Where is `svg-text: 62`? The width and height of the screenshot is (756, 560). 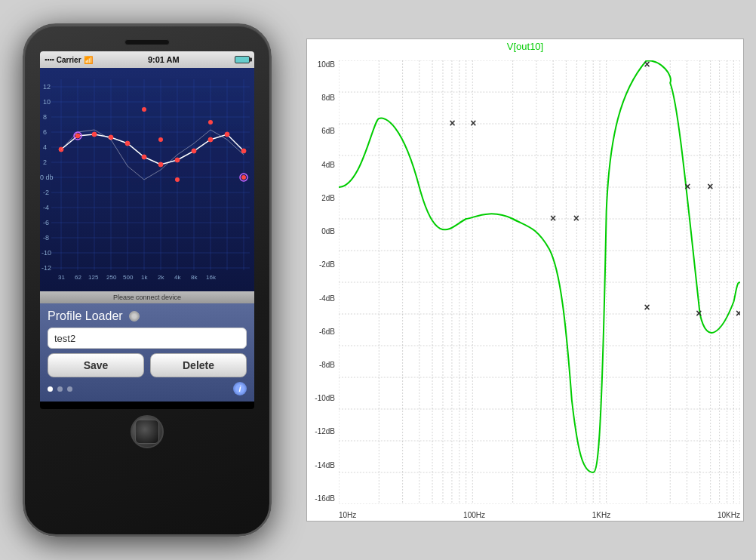 svg-text: 62 is located at coordinates (78, 278).